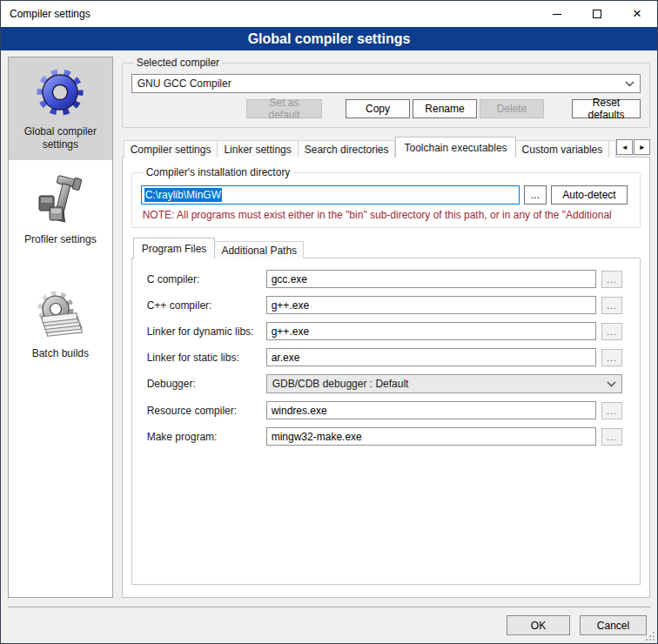 Image resolution: width=658 pixels, height=644 pixels. Describe the element at coordinates (61, 327) in the screenshot. I see `settings-sidebar: Global compiler settings` at that location.